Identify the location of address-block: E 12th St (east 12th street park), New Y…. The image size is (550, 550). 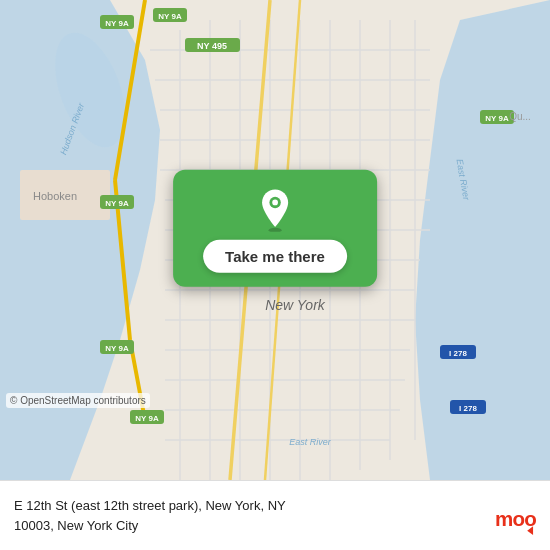
(247, 516).